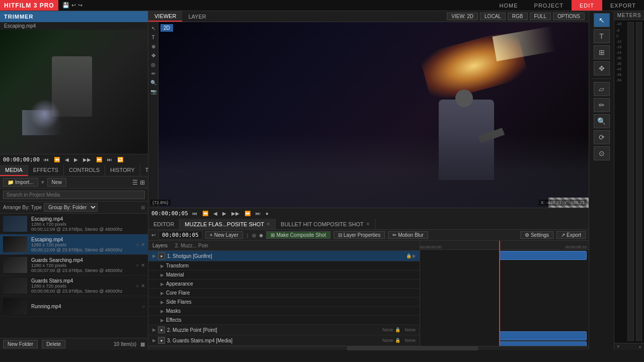  Describe the element at coordinates (368, 348) in the screenshot. I see `timeline-scrollbar` at that location.